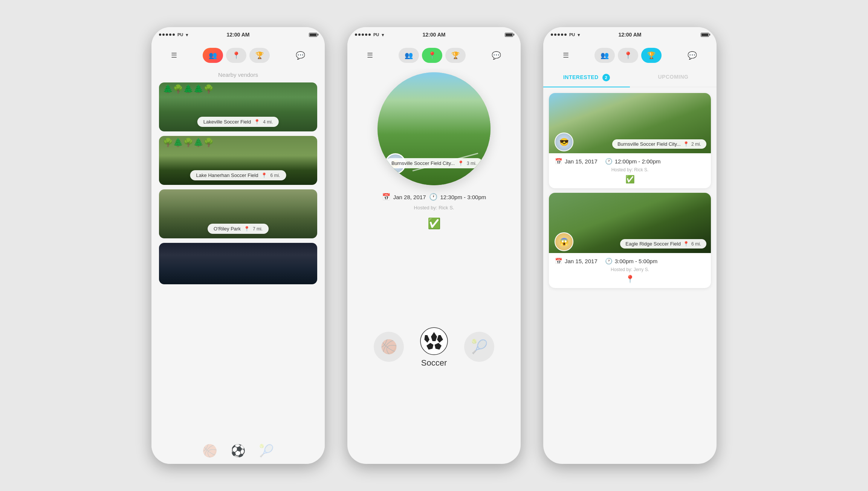  What do you see at coordinates (479, 347) in the screenshot?
I see `tennis-icon-2: 🎾` at bounding box center [479, 347].